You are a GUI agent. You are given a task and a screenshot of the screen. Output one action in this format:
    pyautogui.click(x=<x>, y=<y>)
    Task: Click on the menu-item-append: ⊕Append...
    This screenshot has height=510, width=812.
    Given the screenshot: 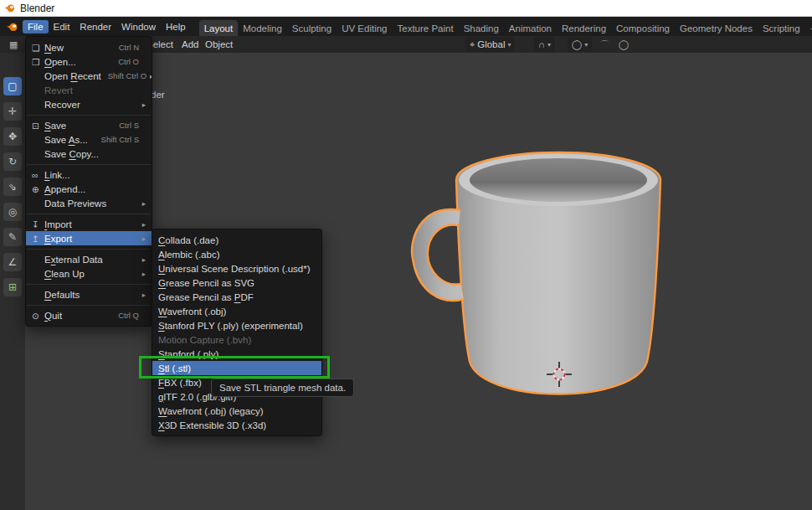 What is the action you would take?
    pyautogui.click(x=89, y=189)
    